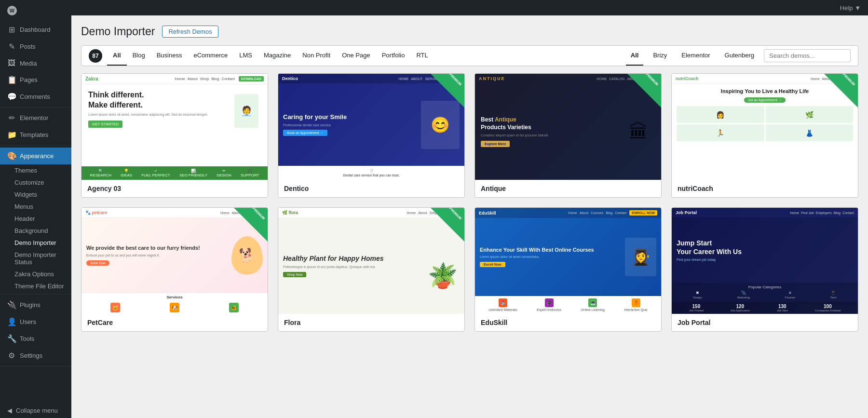 This screenshot has width=868, height=418. Describe the element at coordinates (568, 135) in the screenshot. I see `demo-card-antique: ANTIQUE HOME CATALOG ABOUT CONTACT Best …` at that location.